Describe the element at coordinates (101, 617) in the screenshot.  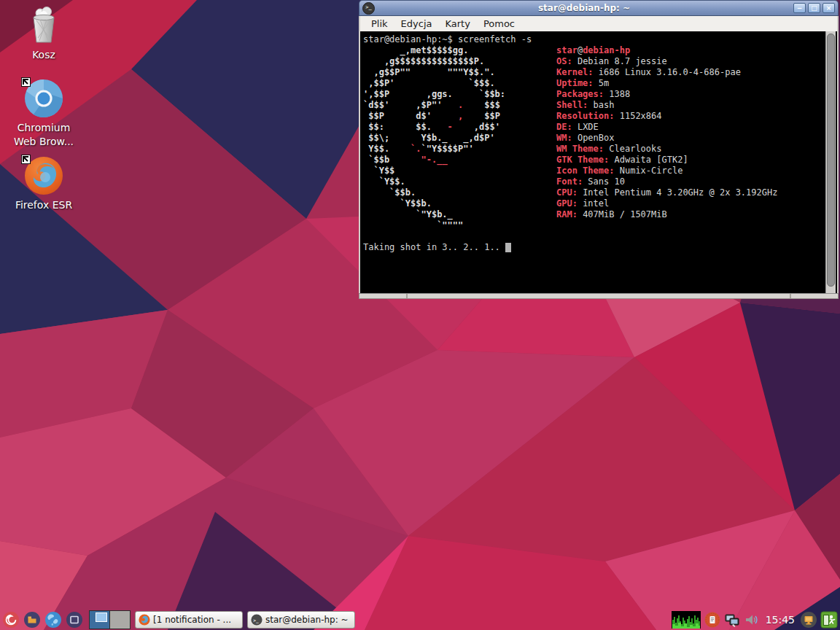
I see `pager-window-thumb` at that location.